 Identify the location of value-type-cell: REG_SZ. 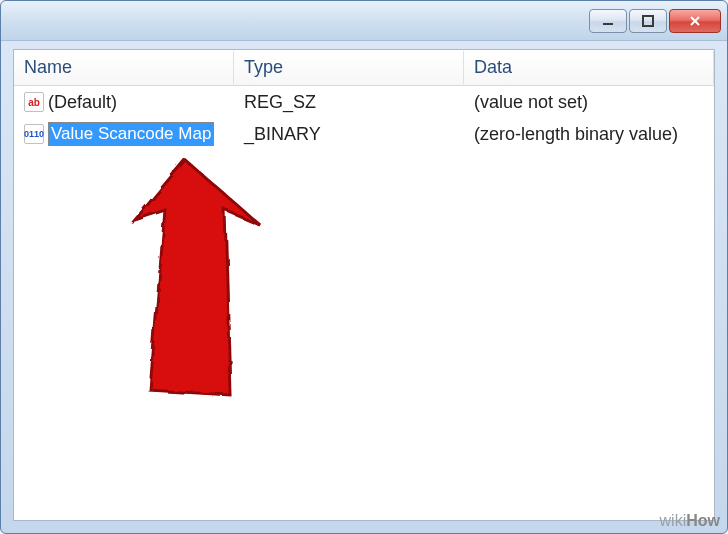
(349, 102).